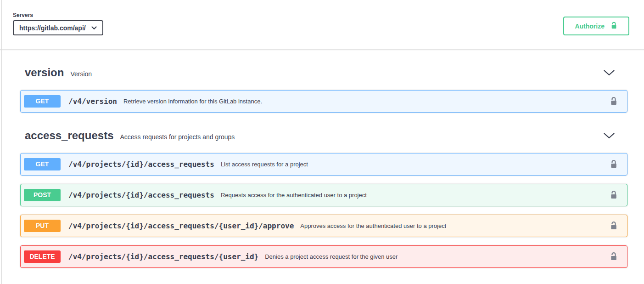 This screenshot has width=644, height=284. Describe the element at coordinates (324, 136) in the screenshot. I see `section-header: access_requests Access requests for proj…` at that location.